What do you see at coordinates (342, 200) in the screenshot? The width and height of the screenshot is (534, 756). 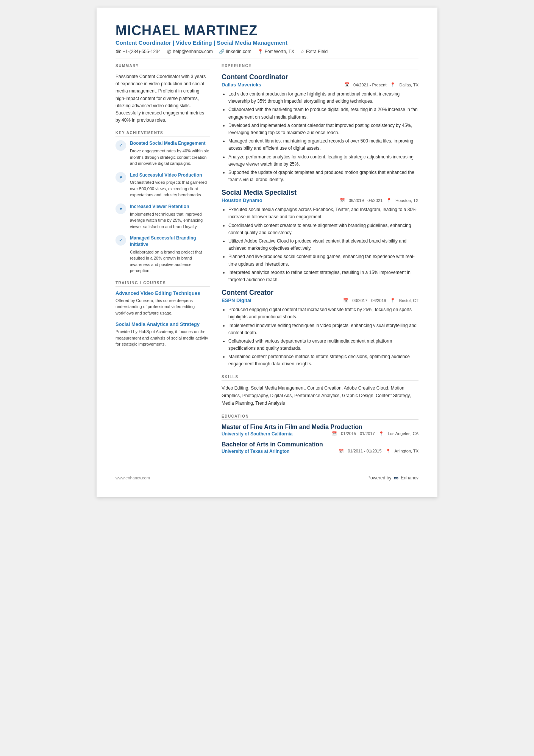 I see `calendar-icon-2: 📅` at bounding box center [342, 200].